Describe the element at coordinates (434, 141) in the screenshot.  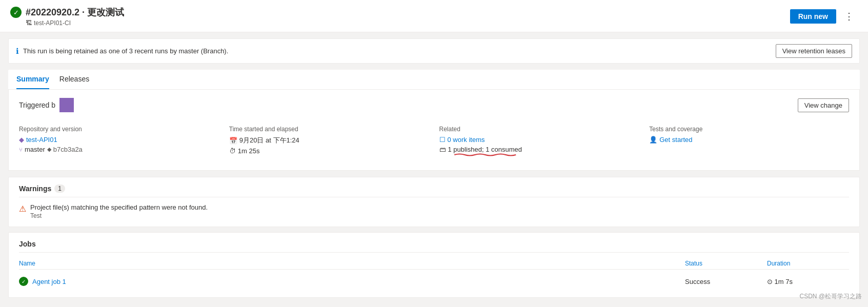
I see `details-grid: Repository and version ◆ test-API01 ⑂ ma…` at that location.